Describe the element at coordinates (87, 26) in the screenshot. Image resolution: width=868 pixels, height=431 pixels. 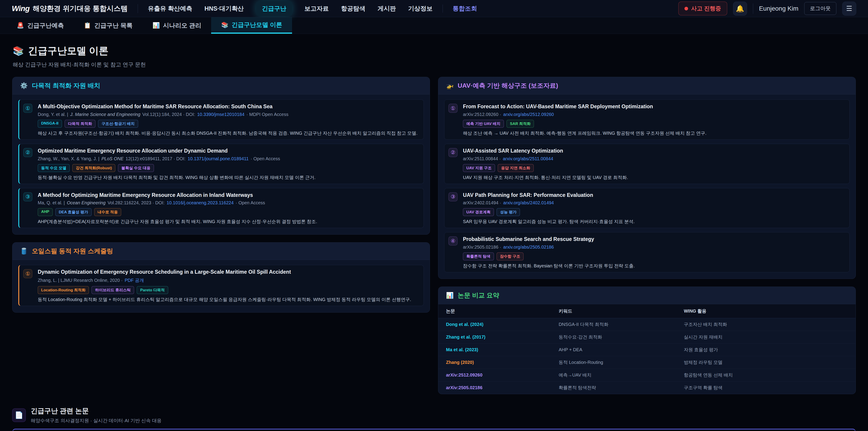
I see `clipboard-icon: 📋` at that location.